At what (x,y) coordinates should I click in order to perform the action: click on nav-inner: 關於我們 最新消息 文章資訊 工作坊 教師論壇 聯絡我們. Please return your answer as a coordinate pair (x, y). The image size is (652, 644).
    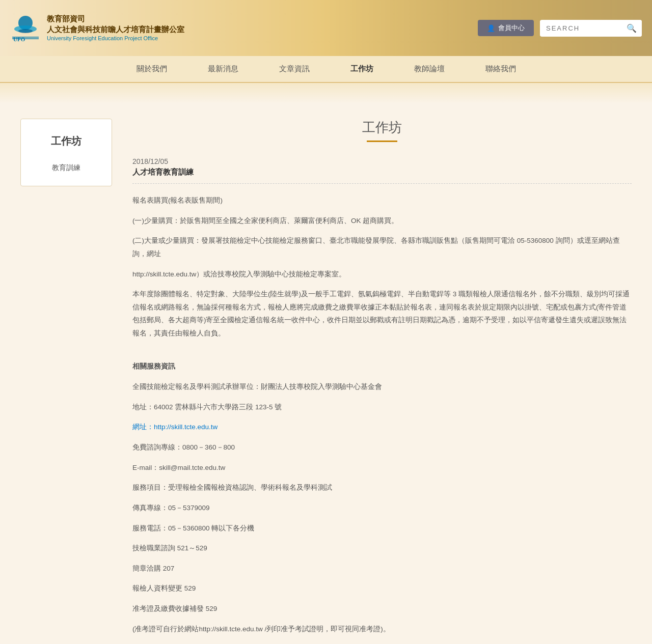
    Looking at the image, I should click on (326, 69).